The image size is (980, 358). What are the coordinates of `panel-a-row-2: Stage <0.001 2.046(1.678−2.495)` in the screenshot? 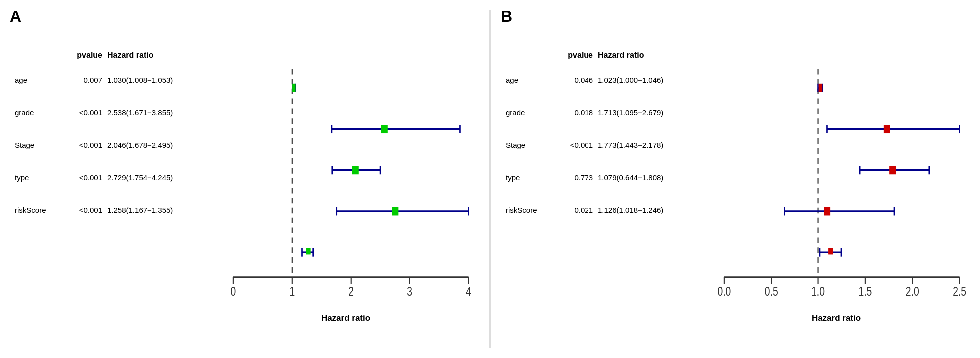 It's located at (114, 145).